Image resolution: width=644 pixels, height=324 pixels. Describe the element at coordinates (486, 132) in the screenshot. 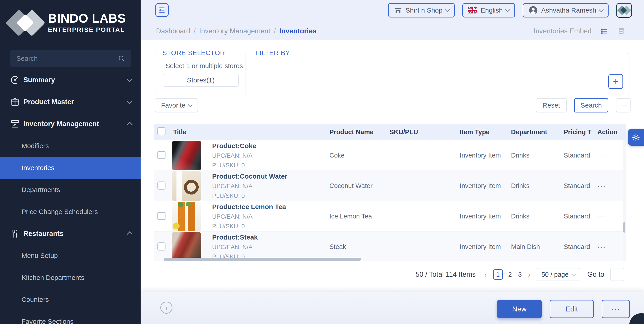

I see `column-item-type: Item Type` at that location.